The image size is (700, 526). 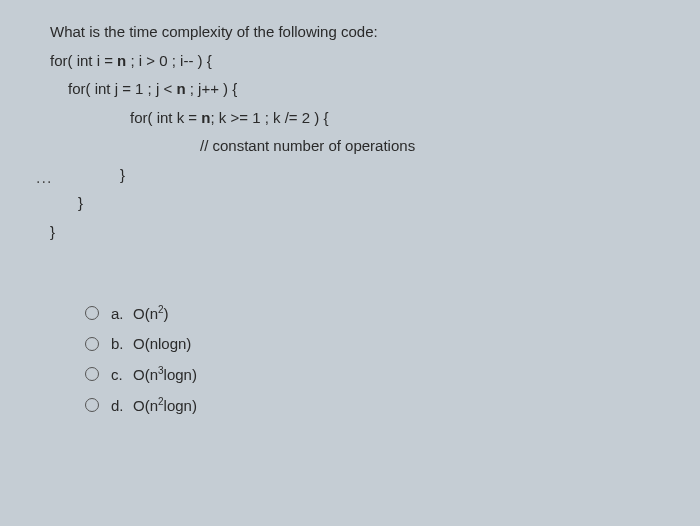 What do you see at coordinates (355, 176) in the screenshot?
I see `code-line-5: }` at bounding box center [355, 176].